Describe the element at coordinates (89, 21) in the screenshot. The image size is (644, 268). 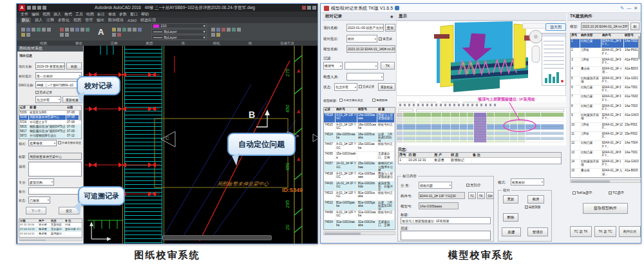
I see `ribbon-tab: 管理` at that location.